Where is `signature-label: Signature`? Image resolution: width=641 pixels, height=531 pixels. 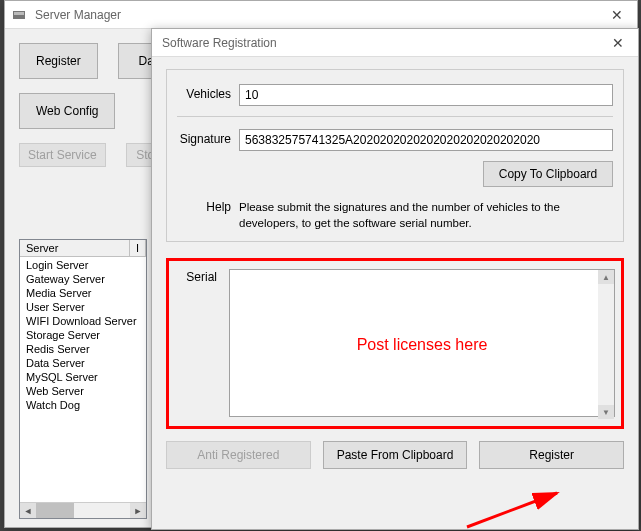
signature-label: Signature is located at coordinates (208, 138).